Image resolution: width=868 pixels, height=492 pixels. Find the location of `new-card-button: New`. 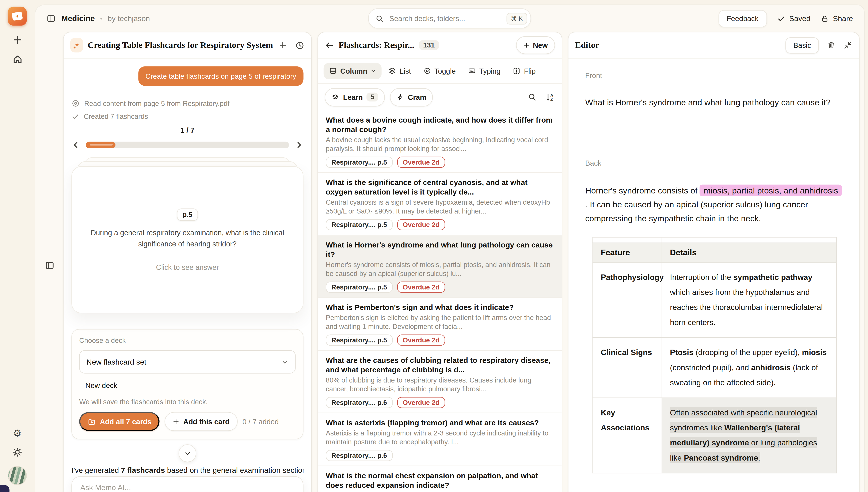

new-card-button: New is located at coordinates (535, 45).